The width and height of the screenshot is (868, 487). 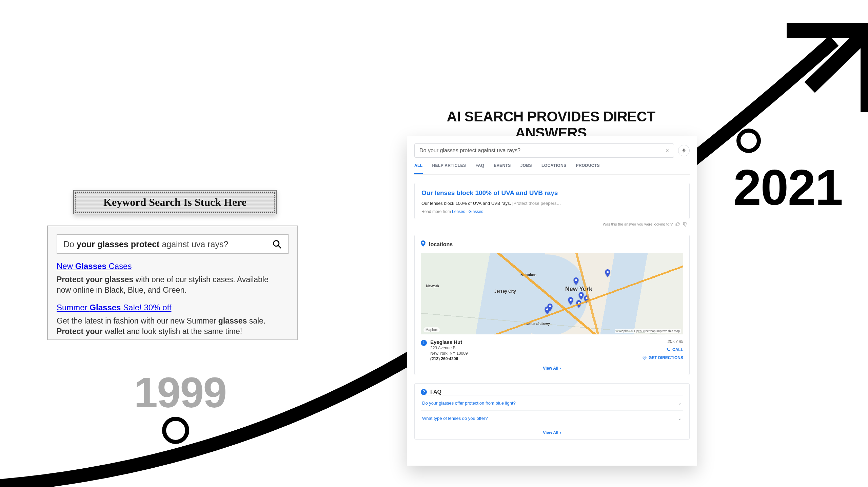 I want to click on modern-search-box: Do your glasses protect against uva rays…, so click(x=544, y=151).